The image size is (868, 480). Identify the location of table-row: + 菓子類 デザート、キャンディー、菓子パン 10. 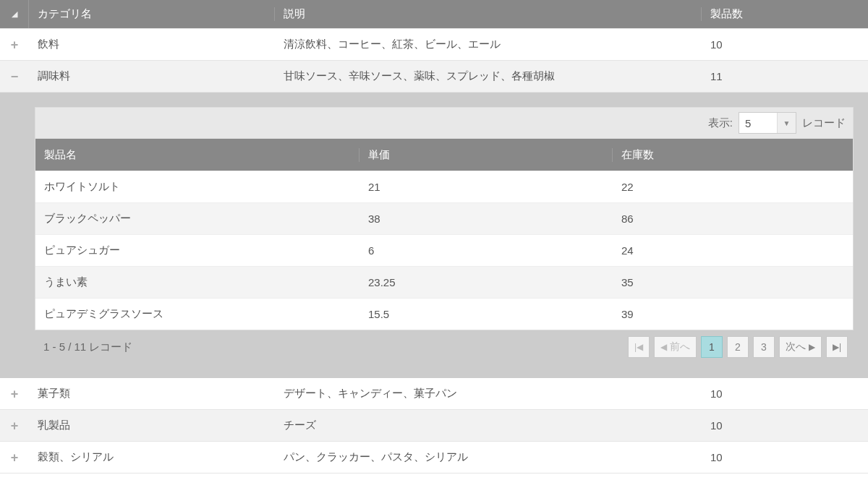
(434, 394).